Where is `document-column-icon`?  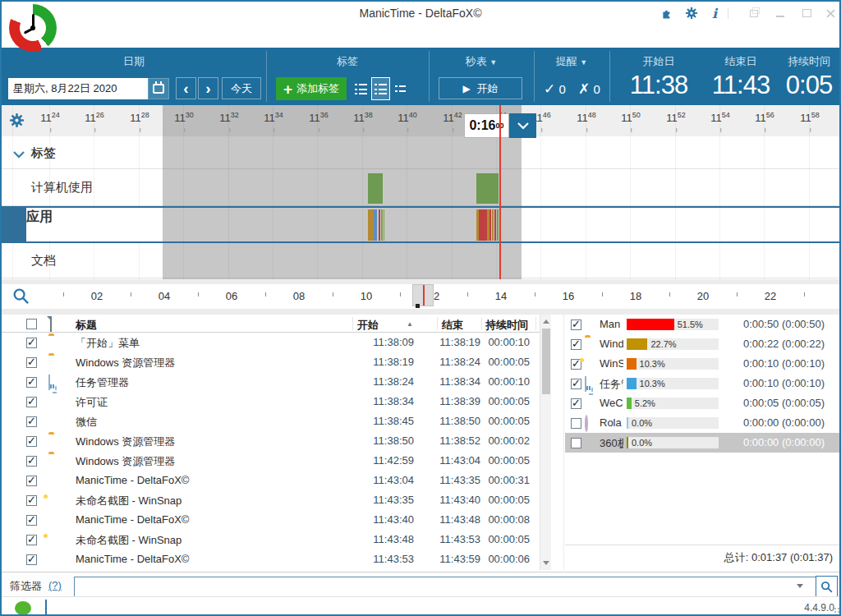
document-column-icon is located at coordinates (51, 324).